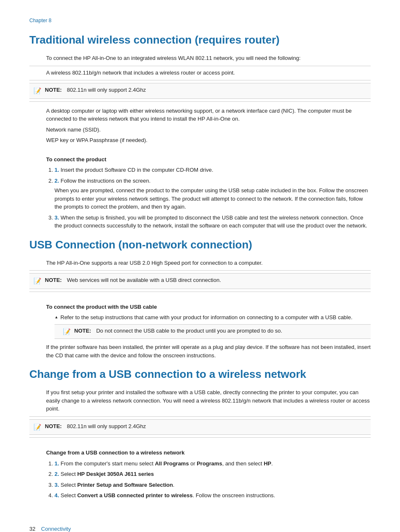  What do you see at coordinates (200, 374) in the screenshot?
I see `section-title-change: Change from a USB connection to a wirele…` at bounding box center [200, 374].